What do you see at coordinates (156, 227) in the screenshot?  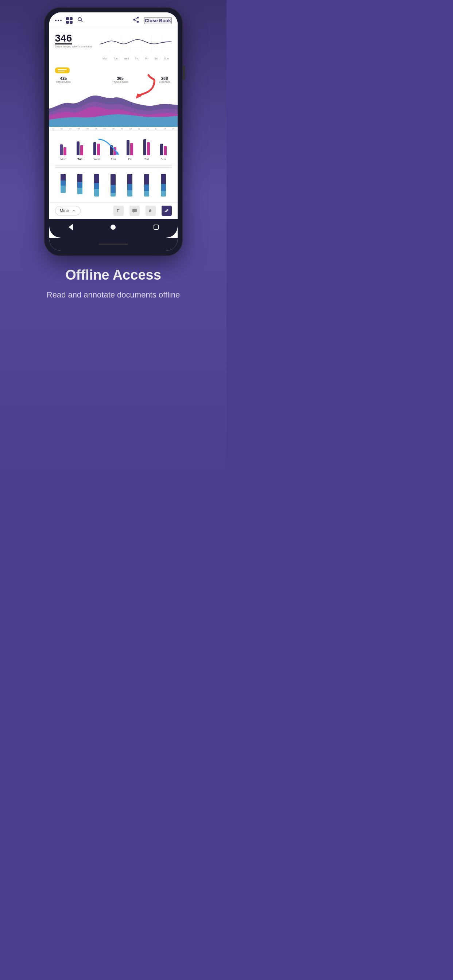 I see `recents-icon` at bounding box center [156, 227].